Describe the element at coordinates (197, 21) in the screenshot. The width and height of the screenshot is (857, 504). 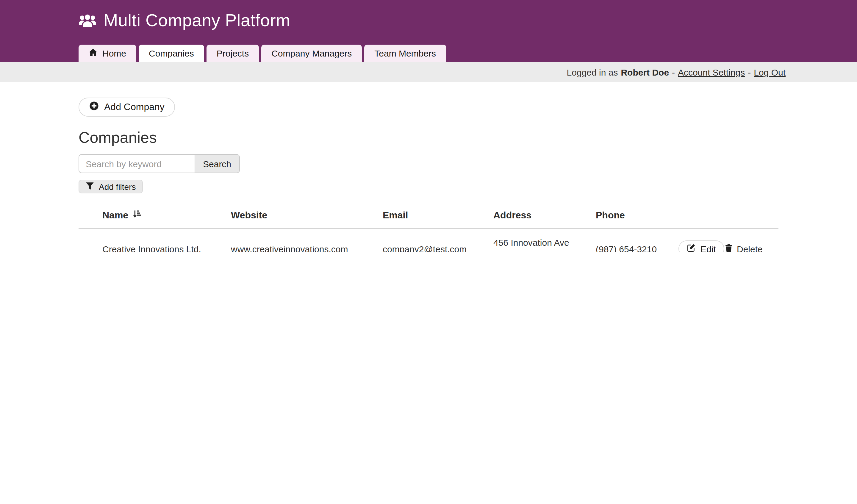
I see `app-title: Multi Company Platform` at that location.